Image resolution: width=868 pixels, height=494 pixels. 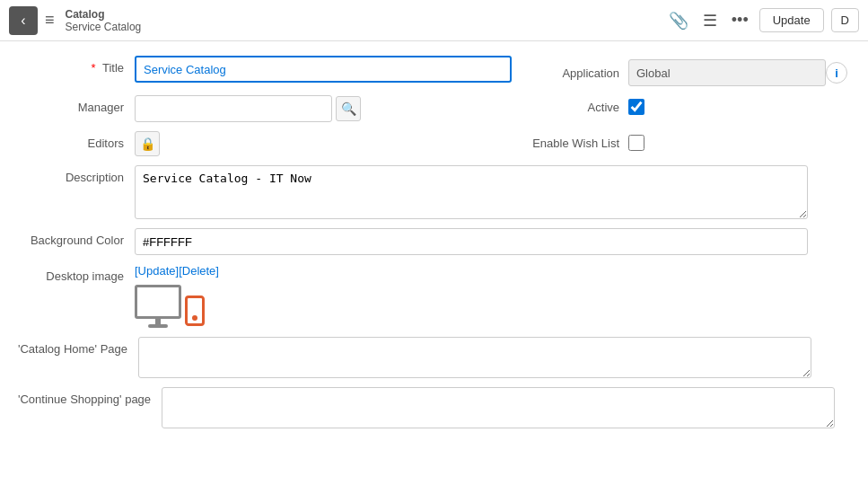 I want to click on enable-wish-list-checkbox, so click(x=636, y=143).